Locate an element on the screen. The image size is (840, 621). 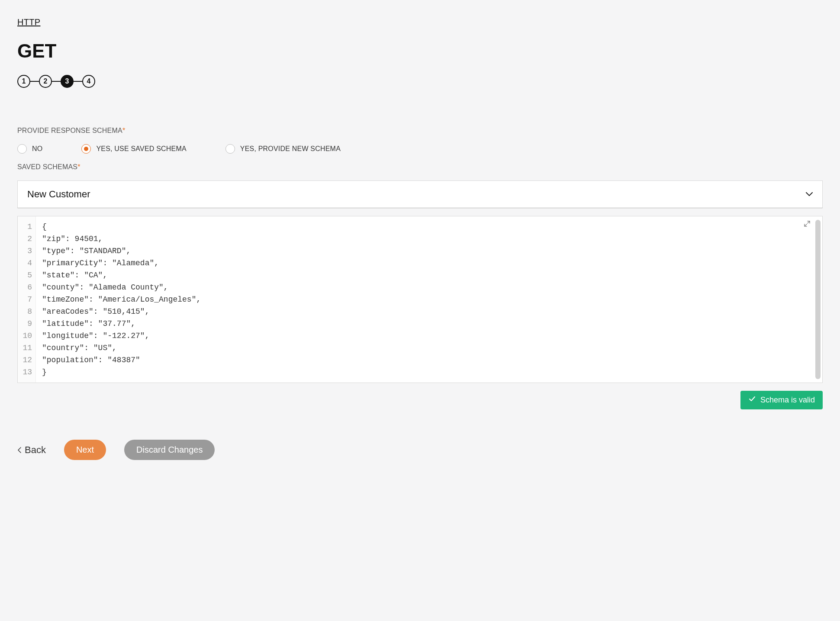
expand-icon is located at coordinates (807, 224).